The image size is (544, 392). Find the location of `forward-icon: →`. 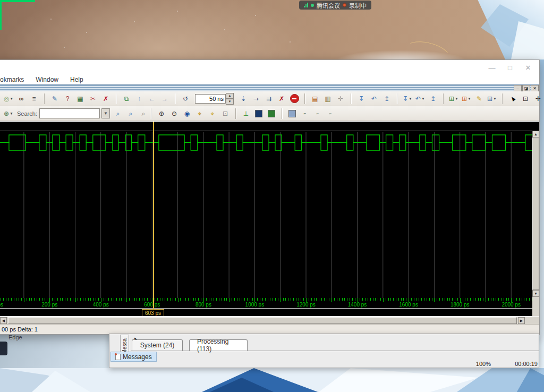

forward-icon: → is located at coordinates (165, 99).